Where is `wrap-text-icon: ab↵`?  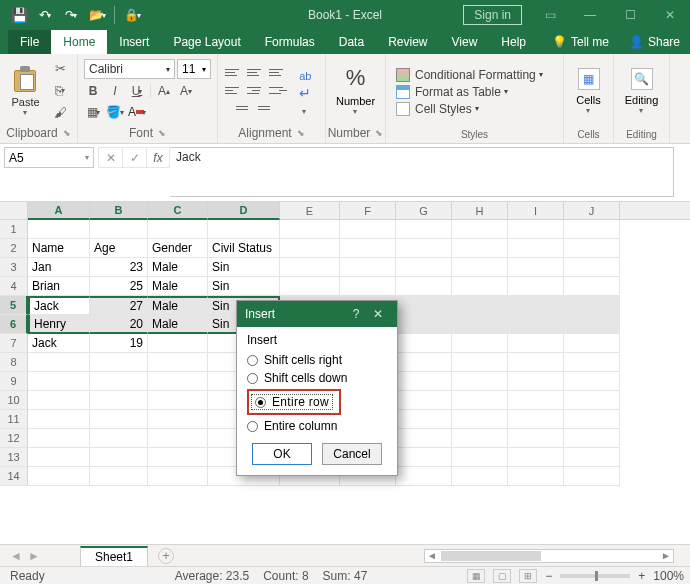
wrap-text-icon: ab↵ is located at coordinates (305, 82).